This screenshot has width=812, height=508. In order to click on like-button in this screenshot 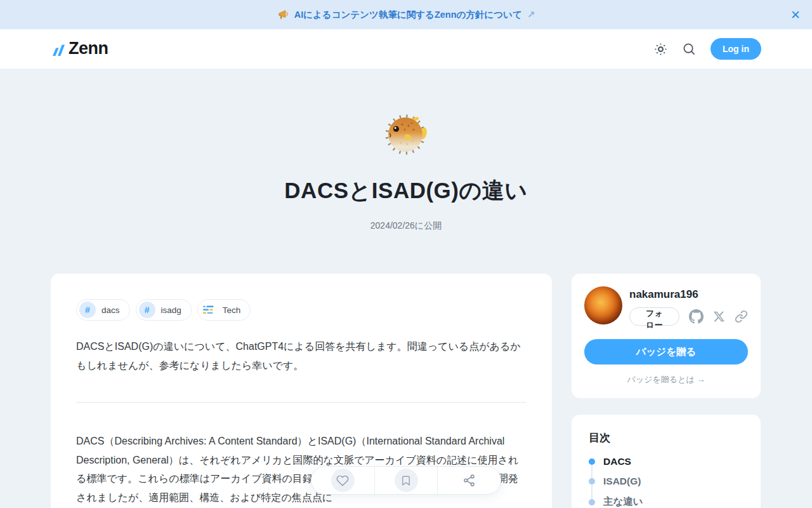, I will do `click(343, 480)`.